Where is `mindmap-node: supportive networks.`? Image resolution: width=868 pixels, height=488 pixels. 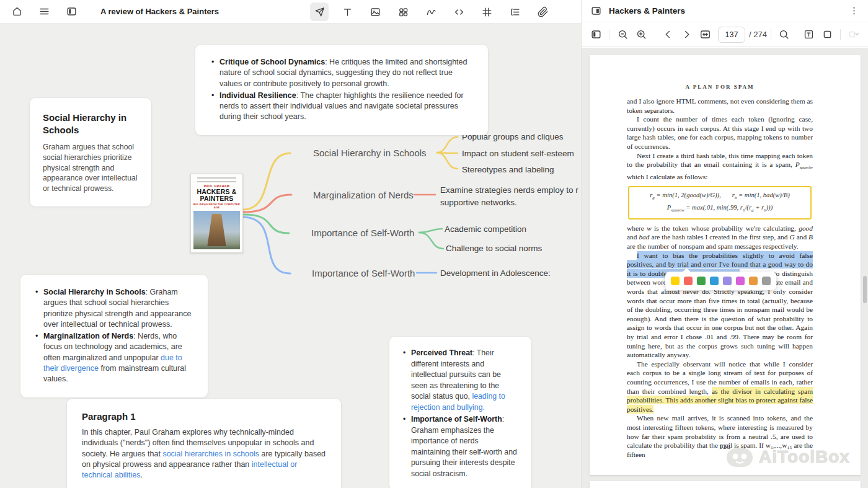
mindmap-node: supportive networks. is located at coordinates (479, 202).